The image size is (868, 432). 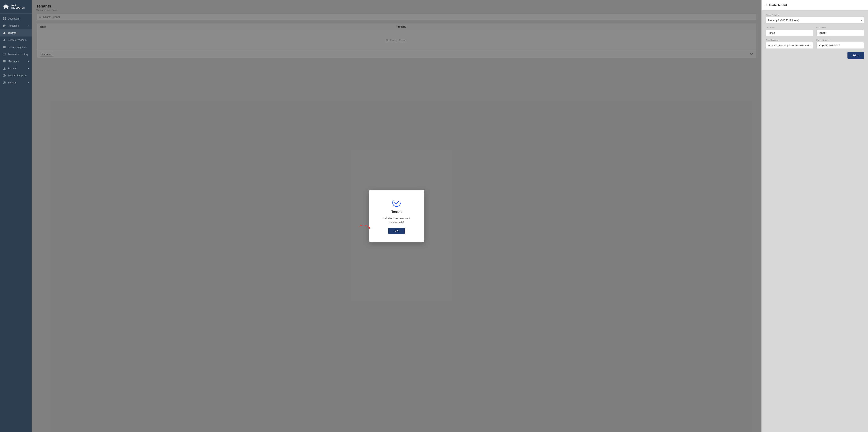 What do you see at coordinates (4, 19) in the screenshot?
I see `dashboard-icon` at bounding box center [4, 19].